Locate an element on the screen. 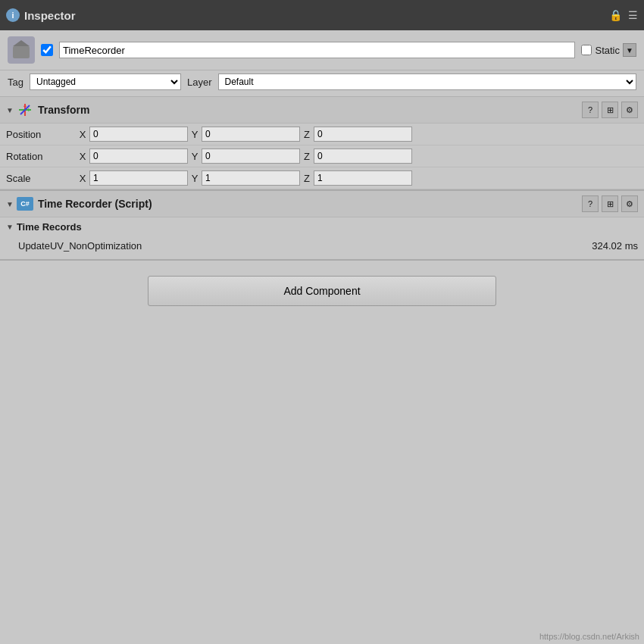 Image resolution: width=644 pixels, height=644 pixels. position-z-input is located at coordinates (363, 134).